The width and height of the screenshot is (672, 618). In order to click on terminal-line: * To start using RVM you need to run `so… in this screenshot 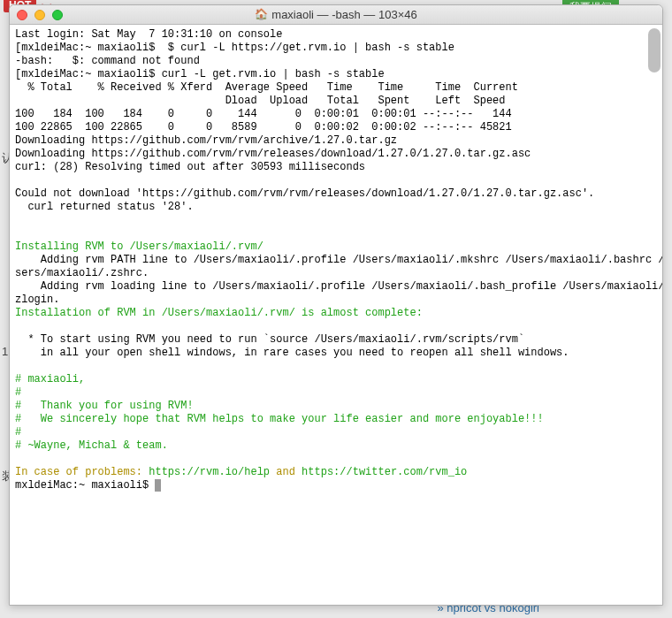, I will do `click(270, 340)`.